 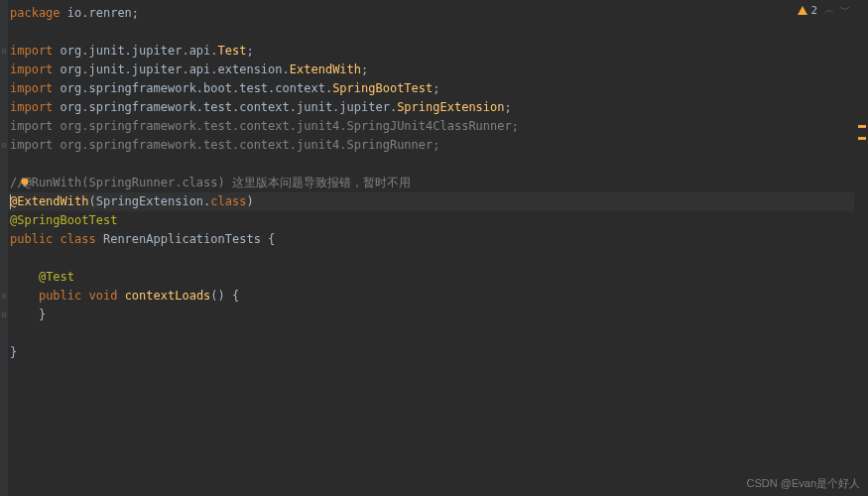 I want to click on code-line: ⊟import org.springframework.test.context…, so click(x=431, y=145).